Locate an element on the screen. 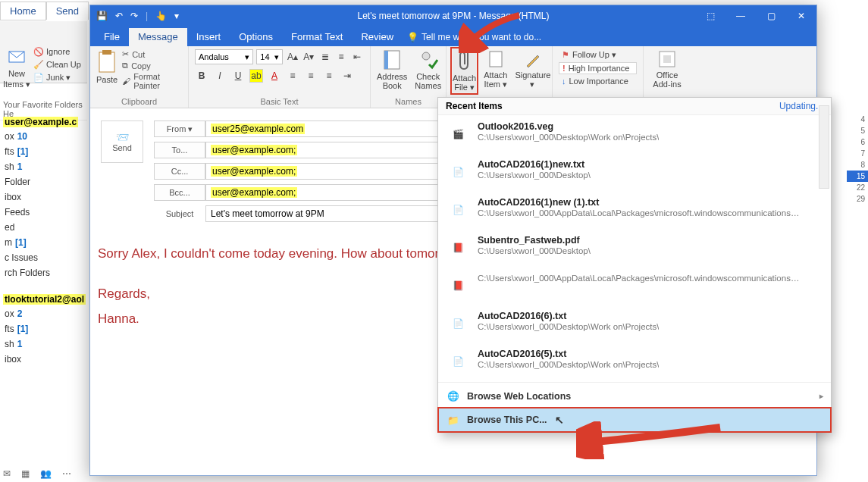 This screenshot has height=482, width=868. address-book-button: Address Book is located at coordinates (392, 70).